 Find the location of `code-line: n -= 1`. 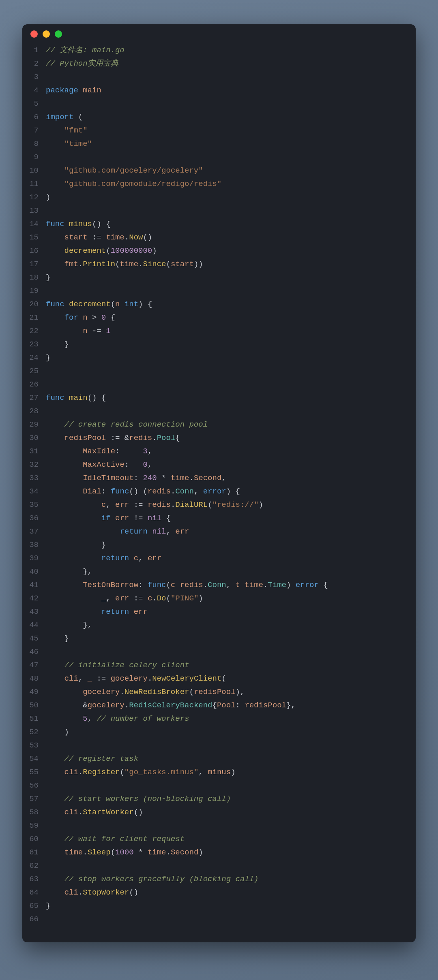

code-line: n -= 1 is located at coordinates (227, 331).